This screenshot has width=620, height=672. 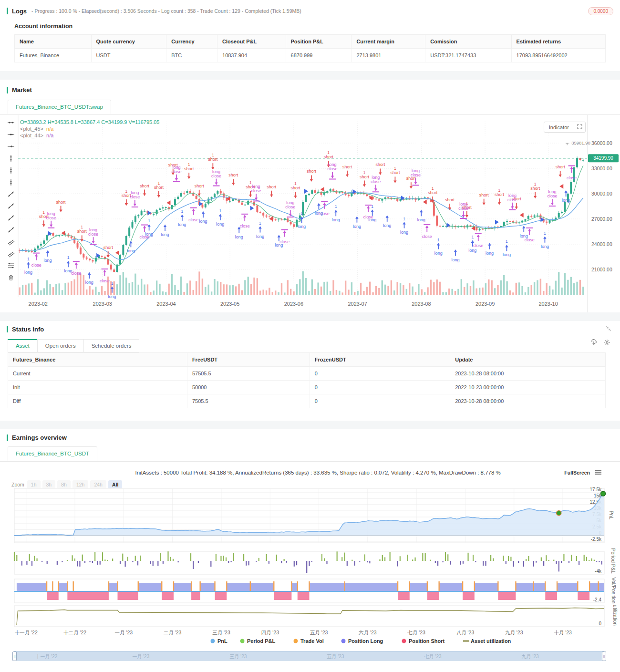 I want to click on vline2-tool-icon, so click(x=11, y=170).